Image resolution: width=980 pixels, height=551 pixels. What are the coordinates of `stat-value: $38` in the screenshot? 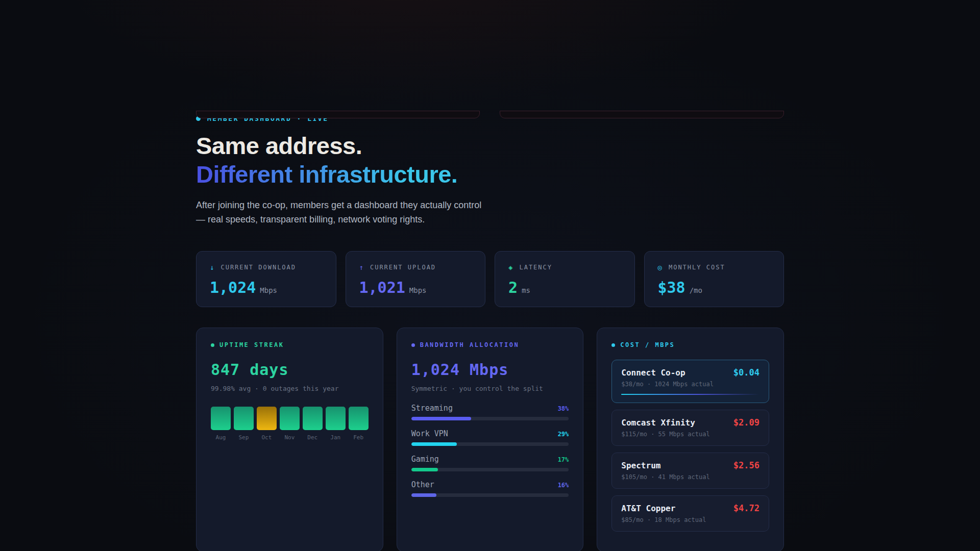 It's located at (672, 288).